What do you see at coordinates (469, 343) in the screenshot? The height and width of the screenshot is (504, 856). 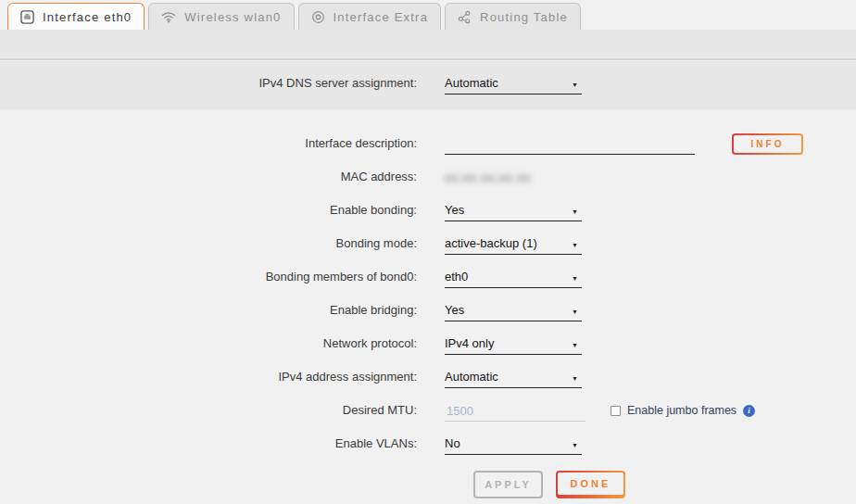 I see `select-value: IPv4 only` at bounding box center [469, 343].